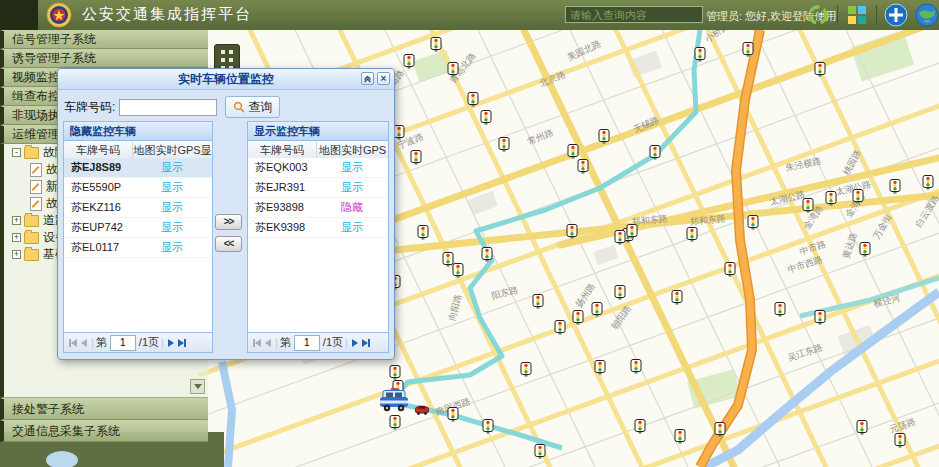 Image resolution: width=939 pixels, height=467 pixels. I want to click on recycle-icon, so click(818, 15).